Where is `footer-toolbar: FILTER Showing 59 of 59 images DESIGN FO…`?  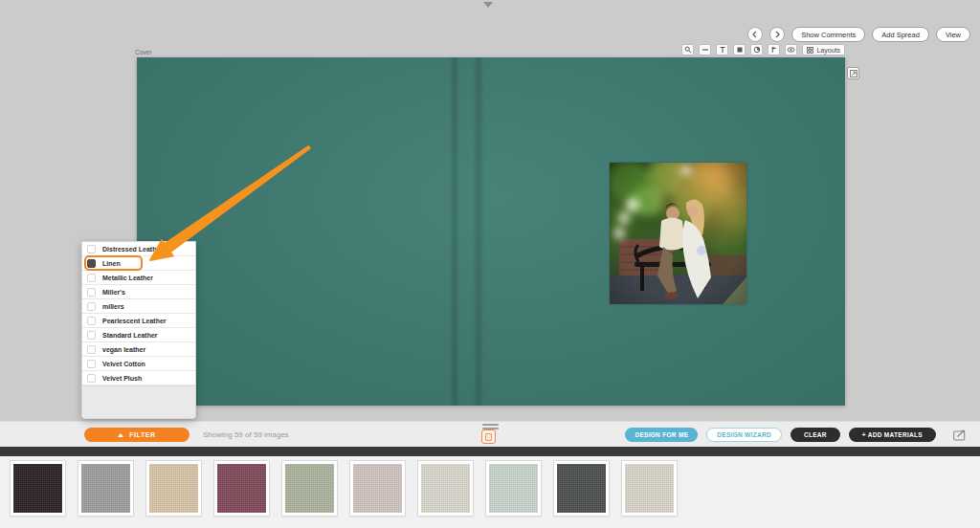 footer-toolbar: FILTER Showing 59 of 59 images DESIGN FO… is located at coordinates (490, 434).